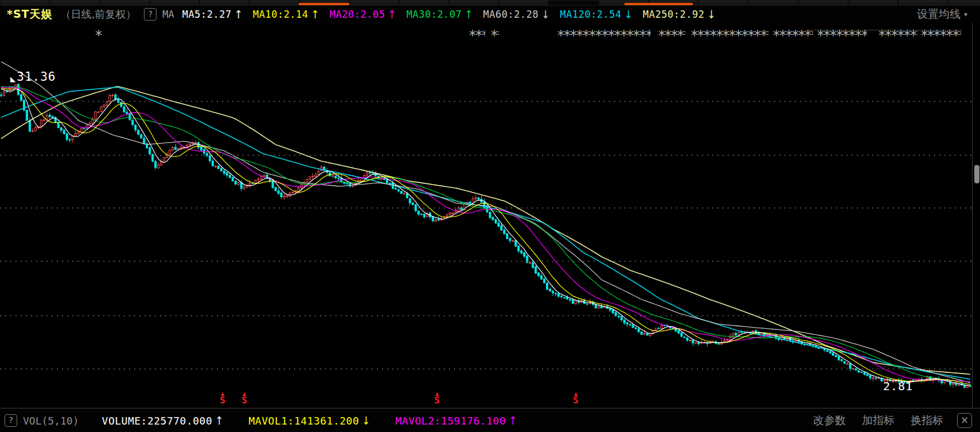 Image resolution: width=980 pixels, height=432 pixels. Describe the element at coordinates (604, 36) in the screenshot. I see `suspension-marker: **********************` at that location.